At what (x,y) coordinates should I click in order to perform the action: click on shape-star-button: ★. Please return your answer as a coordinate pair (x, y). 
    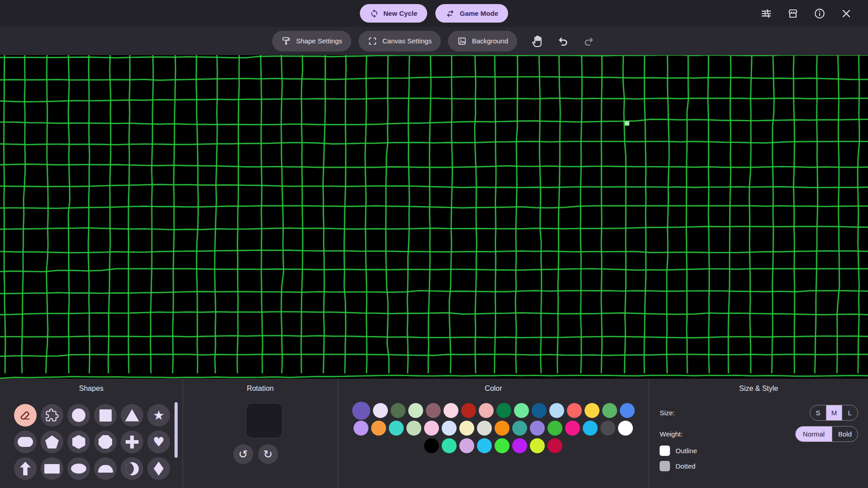
    Looking at the image, I should click on (159, 415).